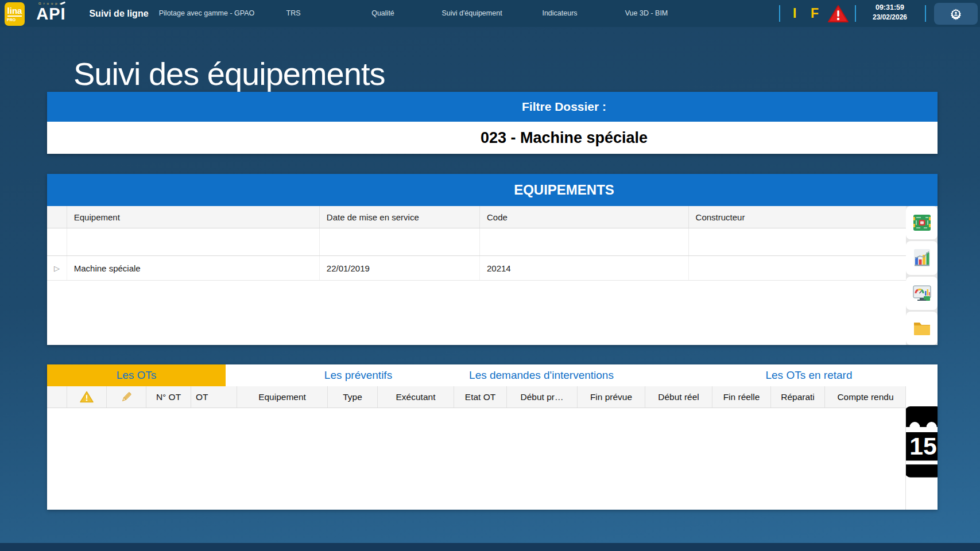 Image resolution: width=980 pixels, height=551 pixels. I want to click on nav-item-suivi-equipement: Suivi d'équipement, so click(472, 14).